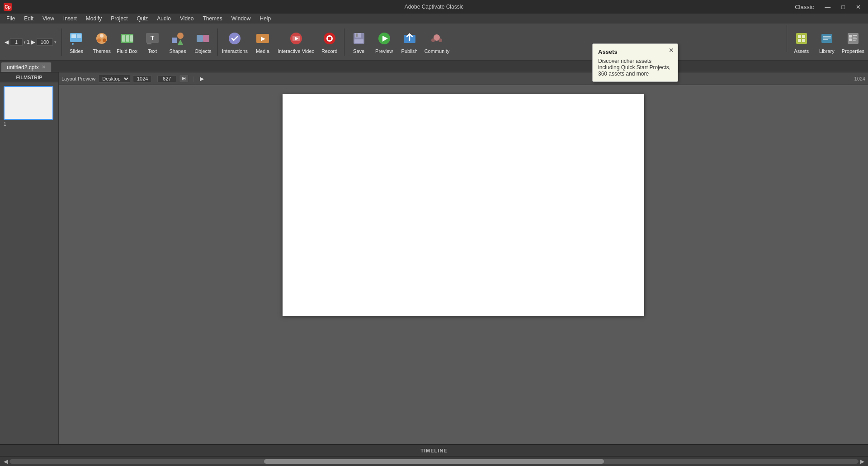 The height and width of the screenshot is (466, 868). Describe the element at coordinates (863, 461) in the screenshot. I see `scroll-right-button: ▶` at that location.